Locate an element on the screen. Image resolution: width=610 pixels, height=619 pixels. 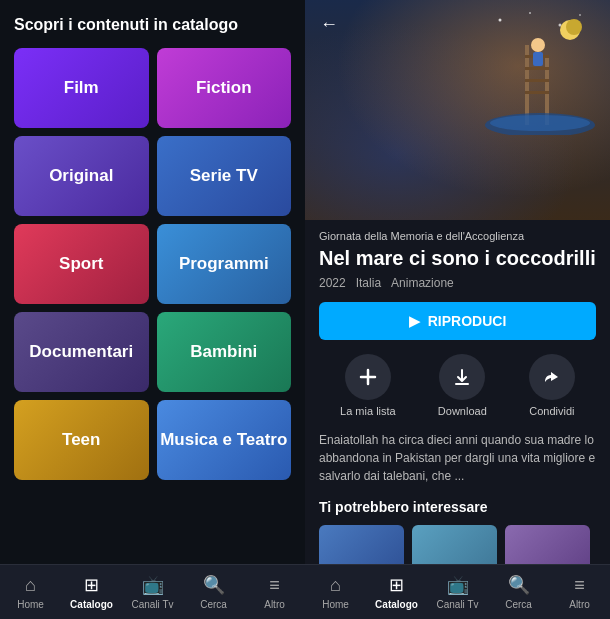
right-nav-label-canali: Canali Tv is located at coordinates (457, 604).